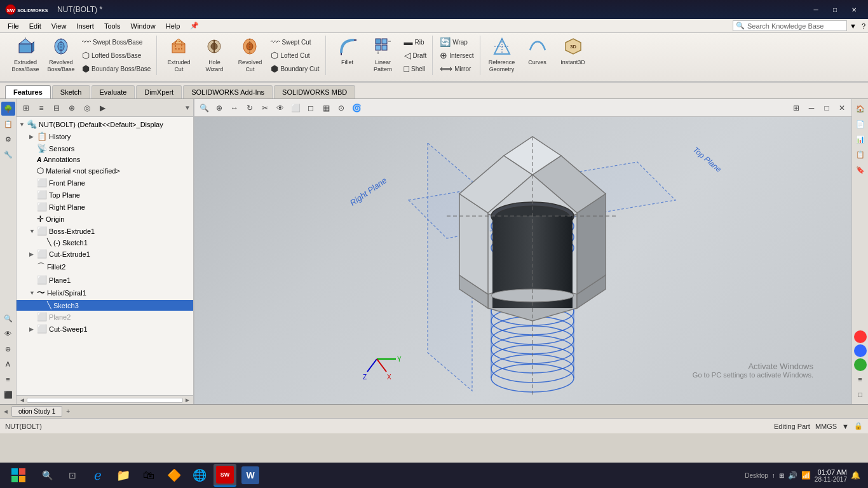 Image resolution: width=868 pixels, height=488 pixels. I want to click on tree-item-plane2: ▶ ⬜ Plane2, so click(105, 316).